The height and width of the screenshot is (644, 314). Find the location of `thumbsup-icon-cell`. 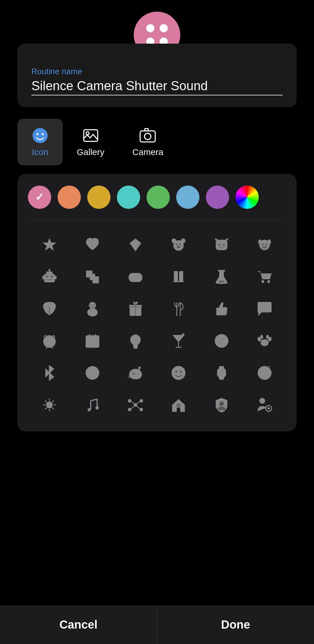

thumbsup-icon-cell is located at coordinates (222, 309).